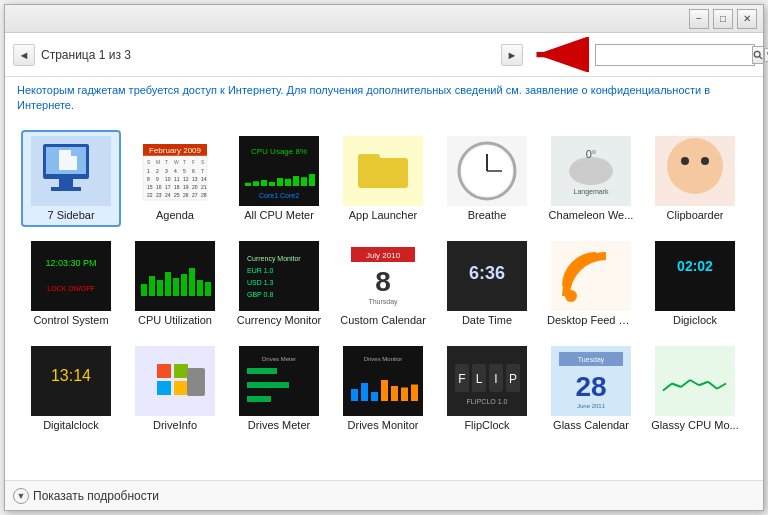  Describe the element at coordinates (175, 388) in the screenshot. I see `gadget-item: DriveInfo` at that location.